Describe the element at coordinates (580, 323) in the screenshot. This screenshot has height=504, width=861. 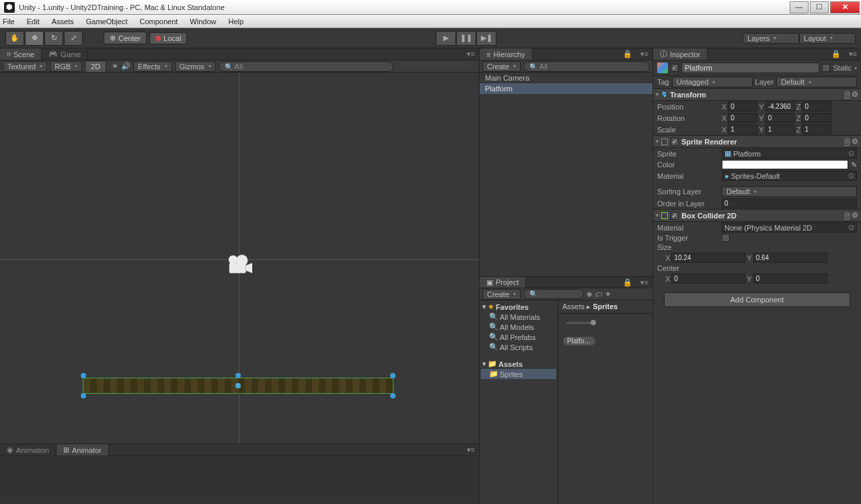
I see `thumbnail-size-slider` at that location.